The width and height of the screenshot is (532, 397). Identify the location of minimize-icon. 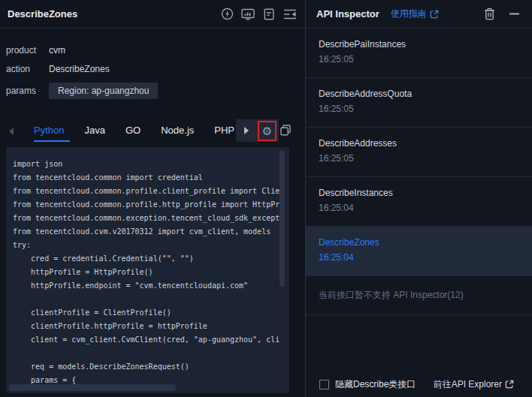
(514, 14).